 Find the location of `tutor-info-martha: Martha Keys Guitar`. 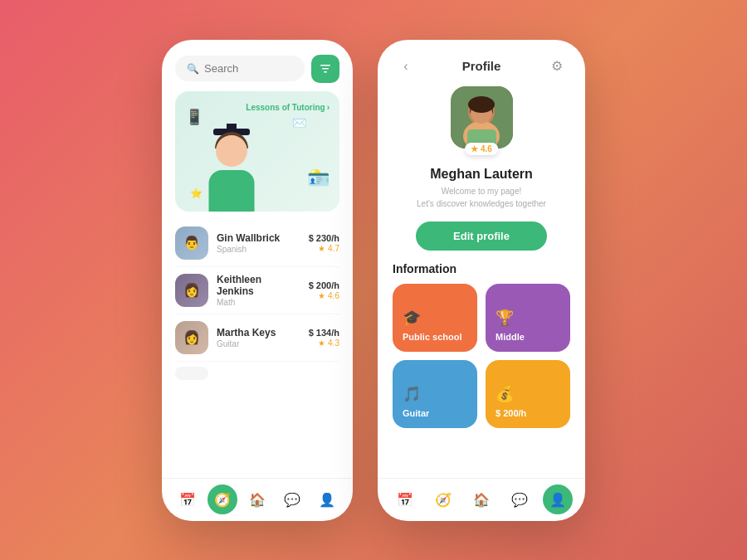

tutor-info-martha: Martha Keys Guitar is located at coordinates (259, 338).